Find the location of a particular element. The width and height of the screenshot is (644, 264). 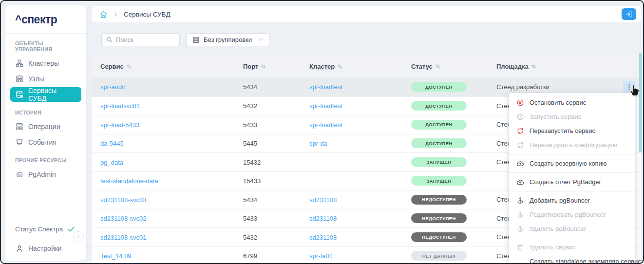

service-link: da-5445 is located at coordinates (112, 143).